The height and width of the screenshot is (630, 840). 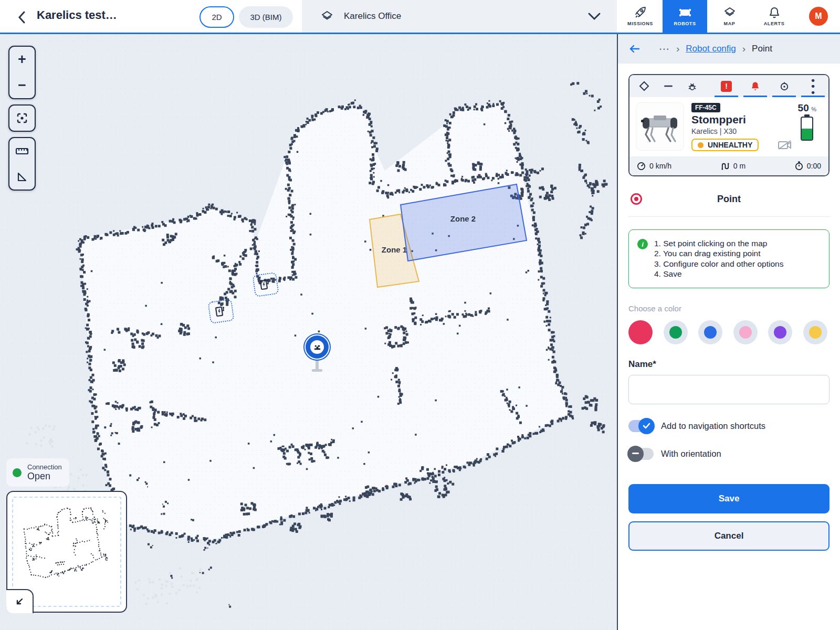 I want to click on marker-base, so click(x=317, y=371).